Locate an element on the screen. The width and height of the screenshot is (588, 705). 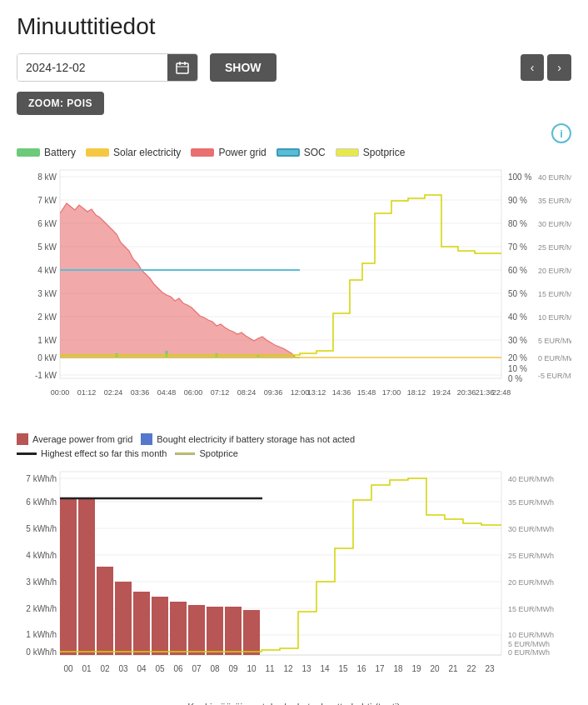
svg-text: 03 is located at coordinates (123, 668).